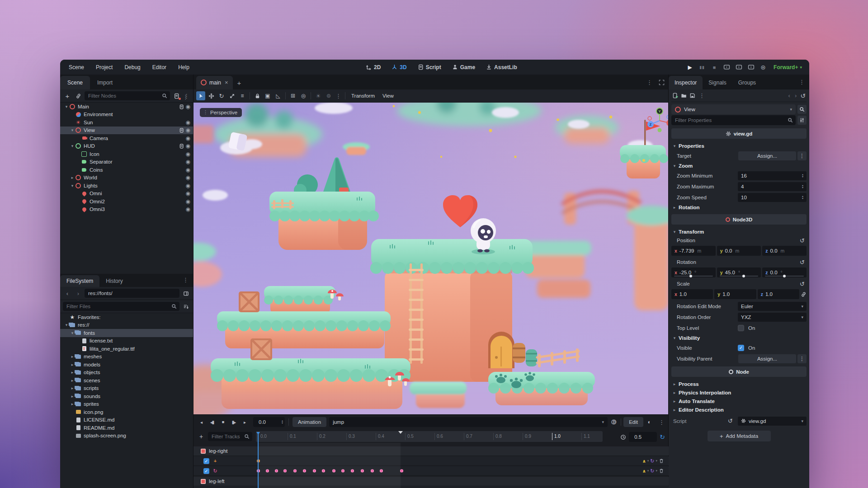 Image resolution: width=868 pixels, height=488 pixels. What do you see at coordinates (282, 422) in the screenshot?
I see `spinner-icon: ▴▾` at bounding box center [282, 422].